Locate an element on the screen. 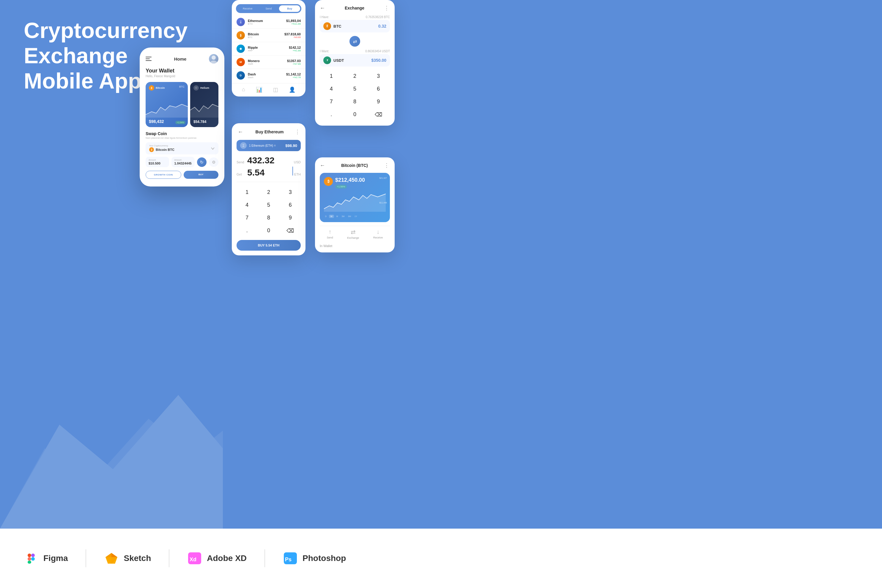 The height and width of the screenshot is (588, 882). btc-nav-receive: ↓ Receive is located at coordinates (378, 234).